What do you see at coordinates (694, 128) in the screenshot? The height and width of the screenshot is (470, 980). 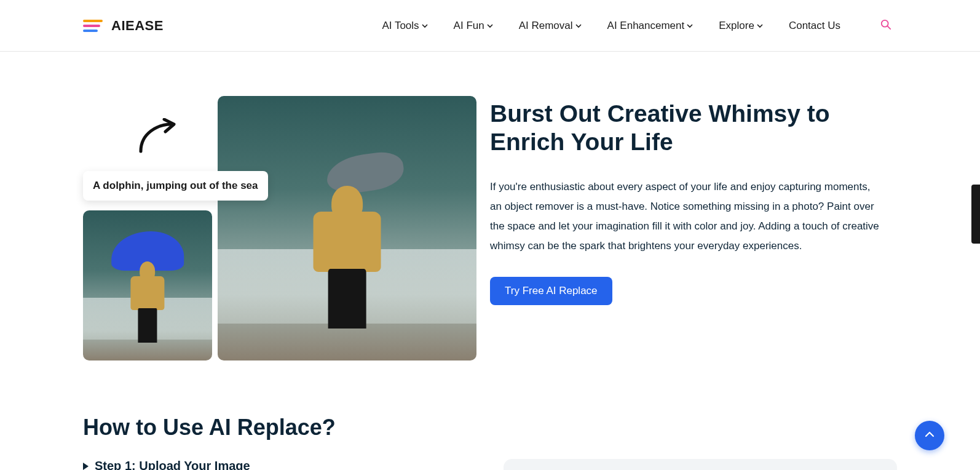 I see `hero-heading: Burst Out Creative Whimsy to Enrich Your…` at bounding box center [694, 128].